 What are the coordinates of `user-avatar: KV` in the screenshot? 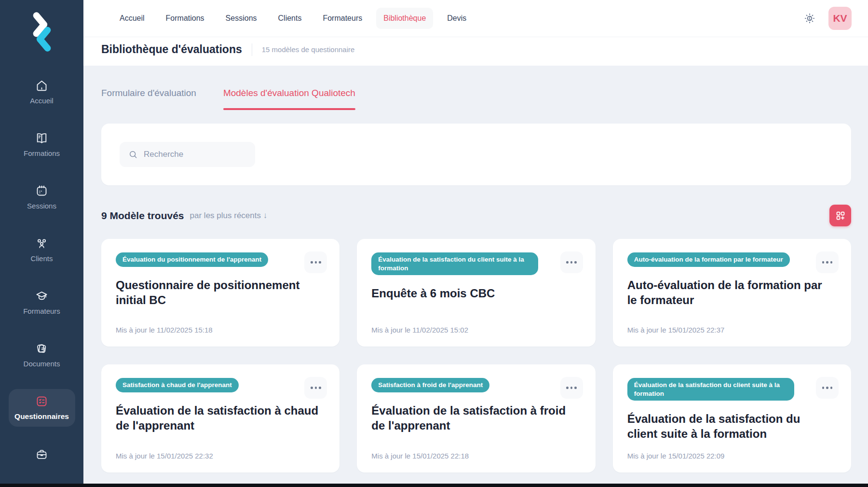 It's located at (840, 18).